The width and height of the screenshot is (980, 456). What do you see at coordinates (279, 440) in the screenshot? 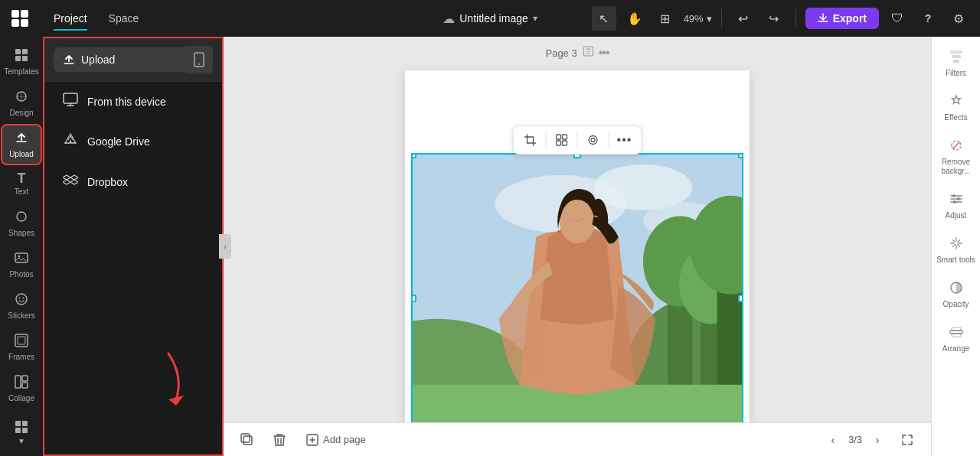
I see `delete-button` at bounding box center [279, 440].